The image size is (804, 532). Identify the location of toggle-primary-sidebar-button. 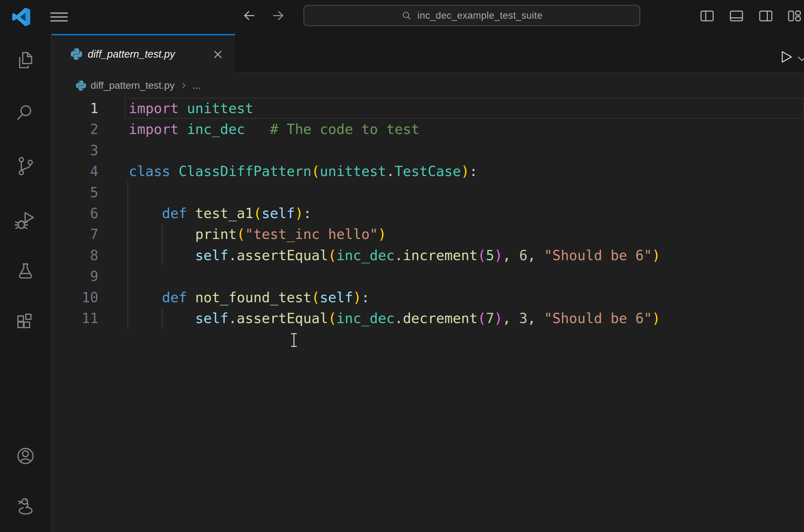
(707, 16).